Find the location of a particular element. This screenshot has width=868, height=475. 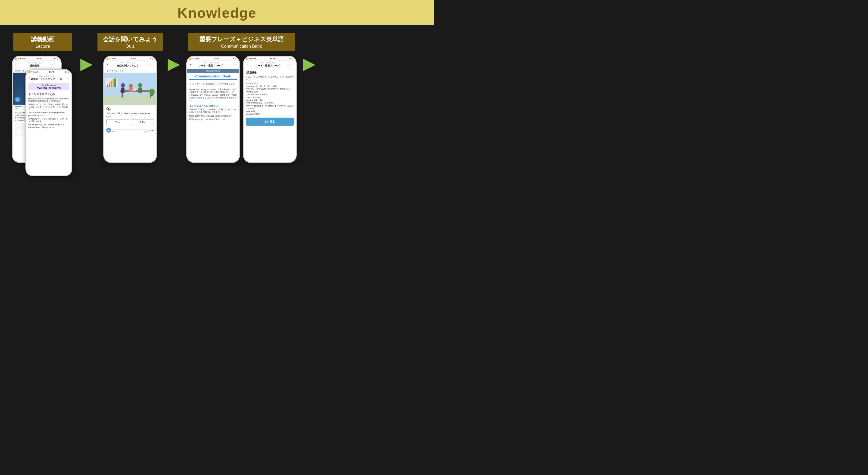

vocab-item: inventory: 在庫 is located at coordinates (270, 92).